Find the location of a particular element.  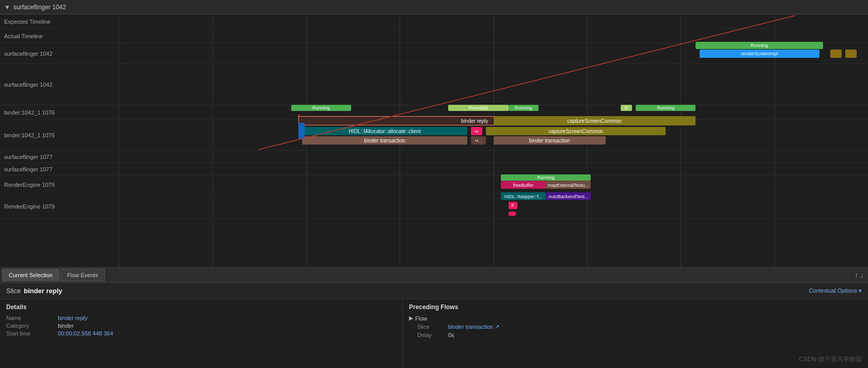

track-label-render1079-a: RenderEngine 1079 is located at coordinates (59, 185).